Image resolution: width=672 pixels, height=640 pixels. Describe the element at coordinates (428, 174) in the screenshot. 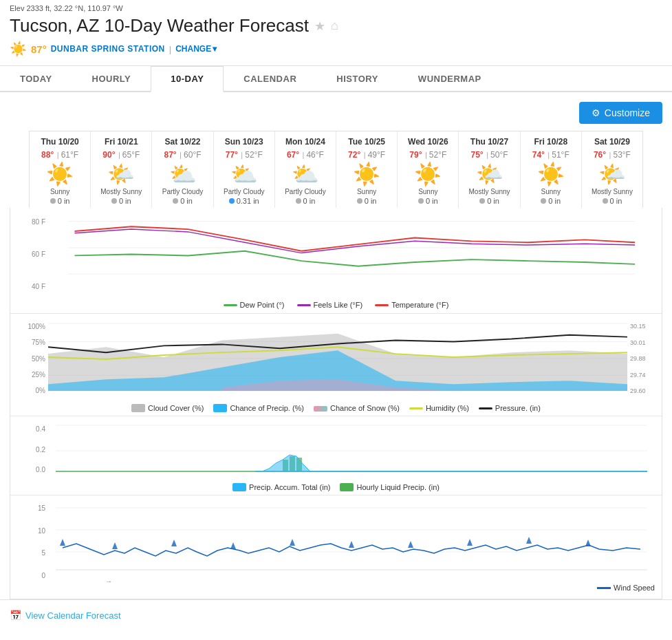

I see `weather-icon-6: ☀️` at that location.